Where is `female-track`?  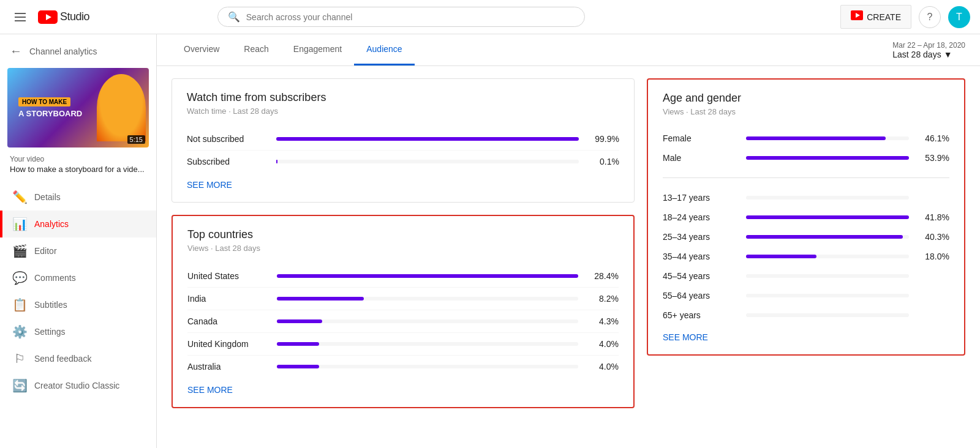
female-track is located at coordinates (827, 138).